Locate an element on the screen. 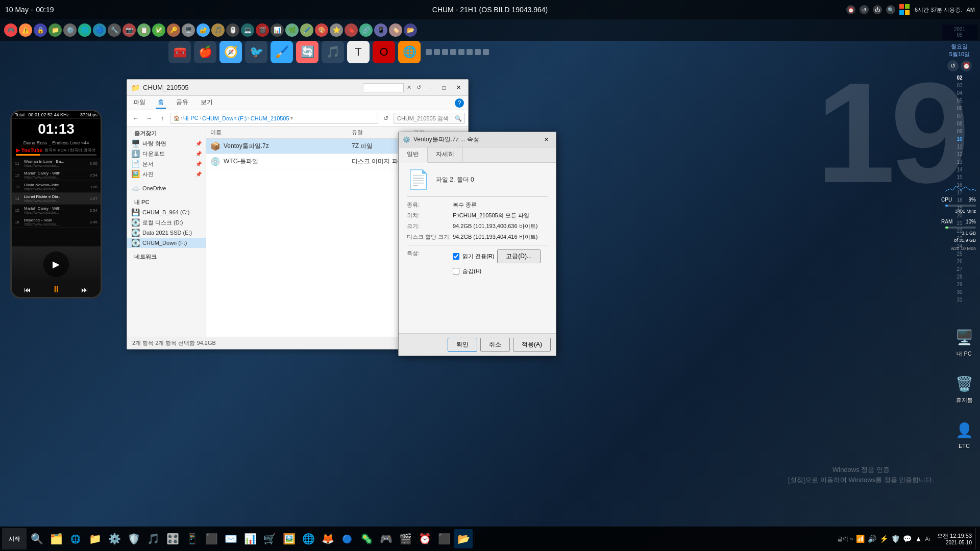  tb-firefox: 🦊 is located at coordinates (328, 539).